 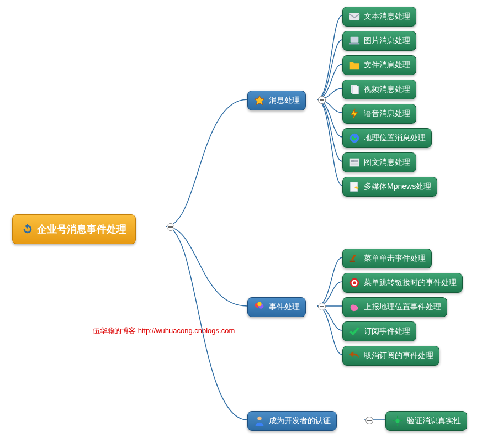 I want to click on leaf-label: 语音消息处理, so click(x=387, y=114).